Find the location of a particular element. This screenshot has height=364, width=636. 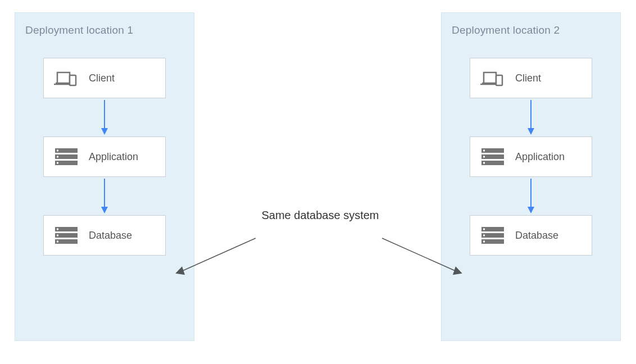

center-annotation: Same database system is located at coordinates (320, 216).